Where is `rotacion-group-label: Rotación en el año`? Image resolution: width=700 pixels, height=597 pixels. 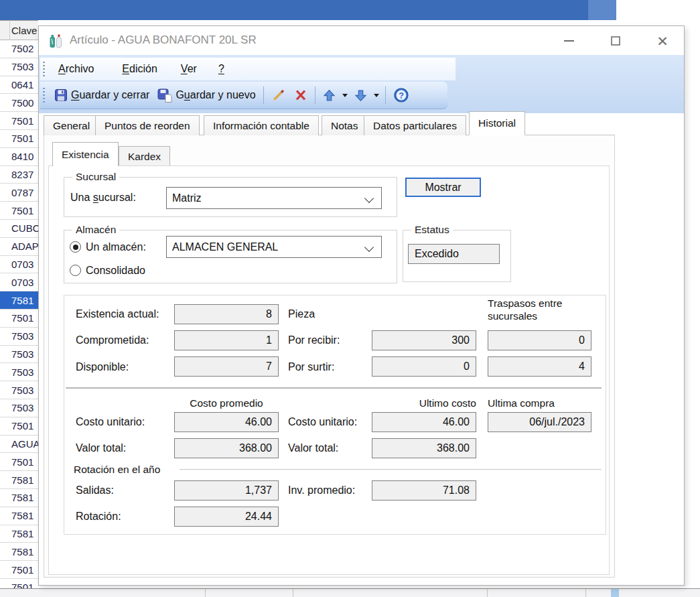 rotacion-group-label: Rotación en el año is located at coordinates (117, 470).